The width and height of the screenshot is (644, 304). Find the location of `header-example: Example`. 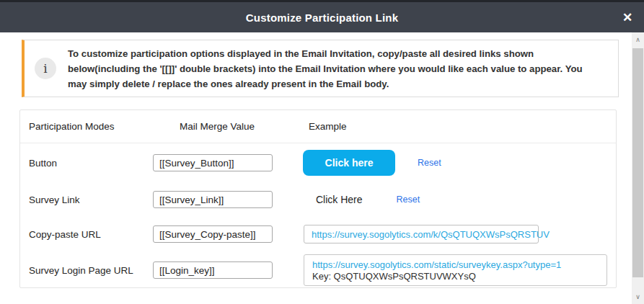

header-example: Example is located at coordinates (459, 127).